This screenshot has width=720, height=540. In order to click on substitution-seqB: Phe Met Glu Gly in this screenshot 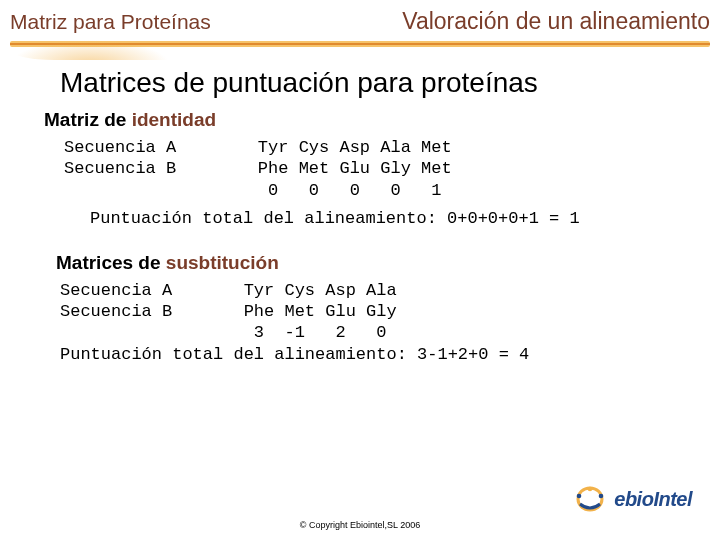, I will do `click(320, 312)`.